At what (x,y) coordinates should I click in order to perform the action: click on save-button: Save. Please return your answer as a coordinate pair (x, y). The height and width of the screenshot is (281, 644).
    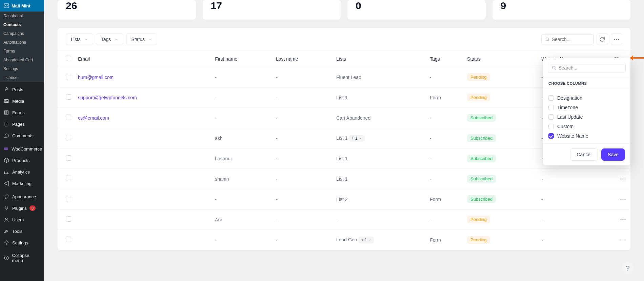
    Looking at the image, I should click on (613, 155).